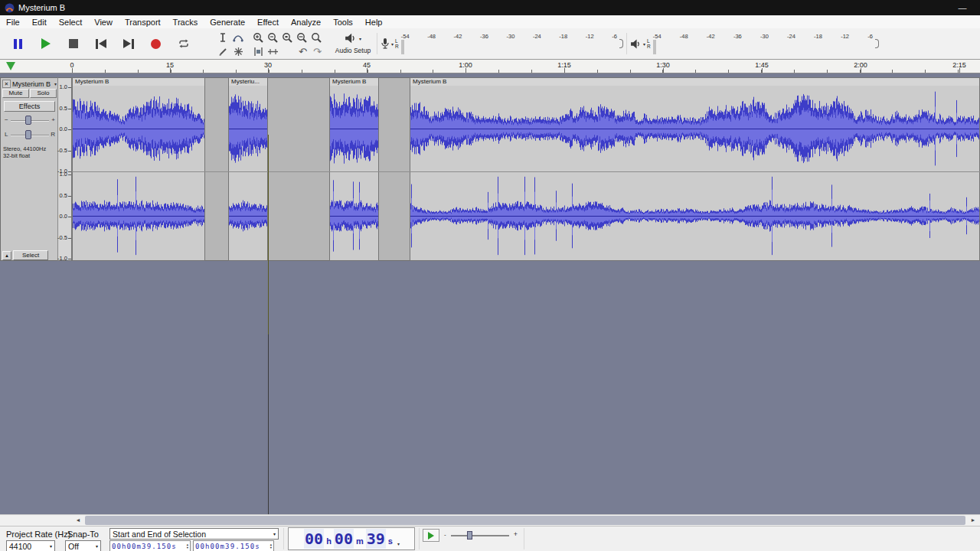 The image size is (980, 551). Describe the element at coordinates (227, 21) in the screenshot. I see `menu-generate: Generate` at that location.